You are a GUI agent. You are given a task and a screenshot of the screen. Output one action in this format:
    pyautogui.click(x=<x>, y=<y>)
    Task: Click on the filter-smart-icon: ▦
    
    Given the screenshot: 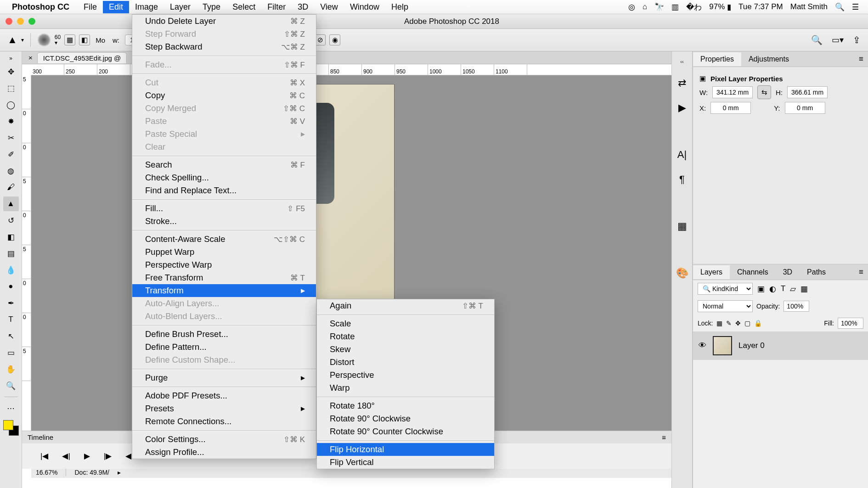 What is the action you would take?
    pyautogui.click(x=804, y=289)
    